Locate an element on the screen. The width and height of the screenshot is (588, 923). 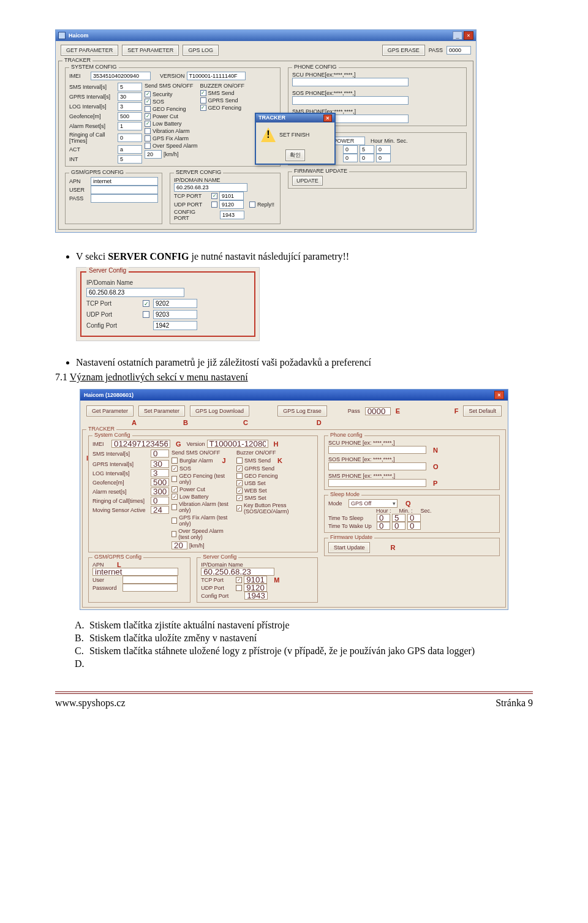
chk-security is located at coordinates (148, 94).